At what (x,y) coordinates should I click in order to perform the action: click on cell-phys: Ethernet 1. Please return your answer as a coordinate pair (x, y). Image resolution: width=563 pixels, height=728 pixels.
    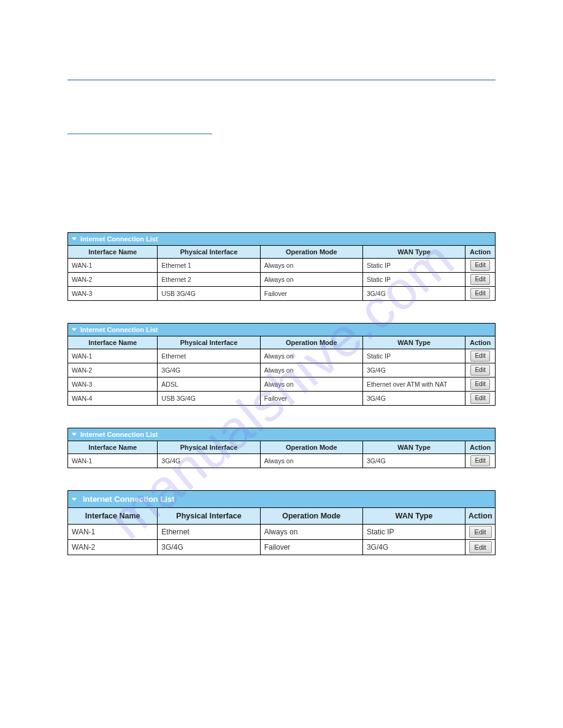
    Looking at the image, I should click on (209, 266).